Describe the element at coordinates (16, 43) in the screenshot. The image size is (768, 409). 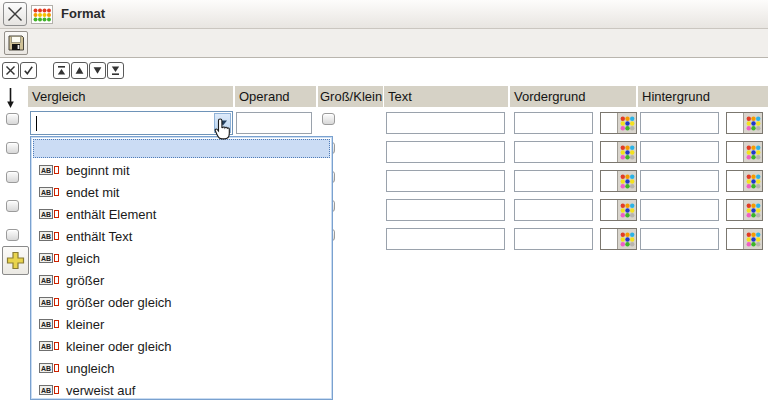
I see `save-icon` at that location.